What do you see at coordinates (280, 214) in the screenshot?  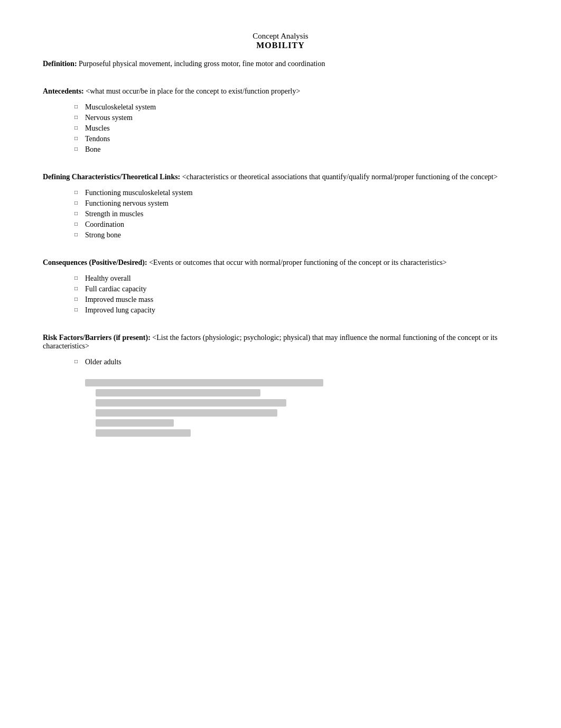 I see `defining-characteristics-list: Functioning musculoskeletal system Funct…` at bounding box center [280, 214].